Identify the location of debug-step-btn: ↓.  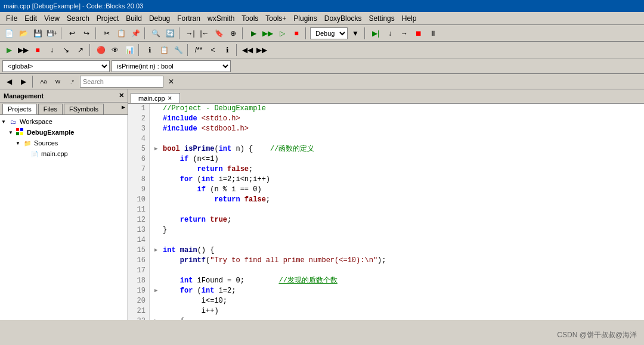
(390, 33).